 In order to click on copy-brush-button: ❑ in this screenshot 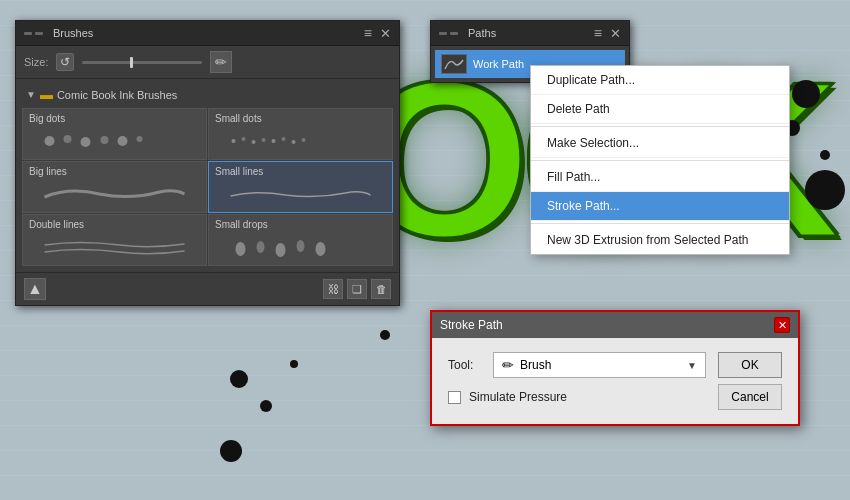, I will do `click(357, 289)`.